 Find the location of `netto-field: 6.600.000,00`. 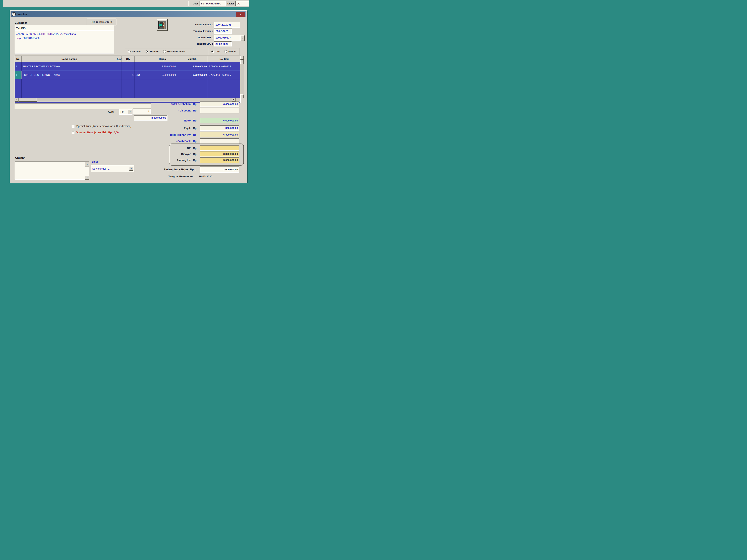

netto-field: 6.600.000,00 is located at coordinates (220, 121).